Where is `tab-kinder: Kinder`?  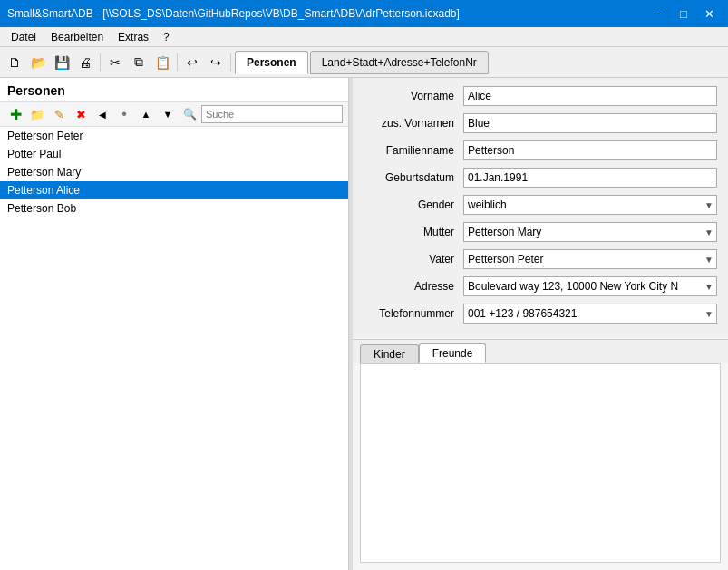
tab-kinder: Kinder is located at coordinates (390, 353).